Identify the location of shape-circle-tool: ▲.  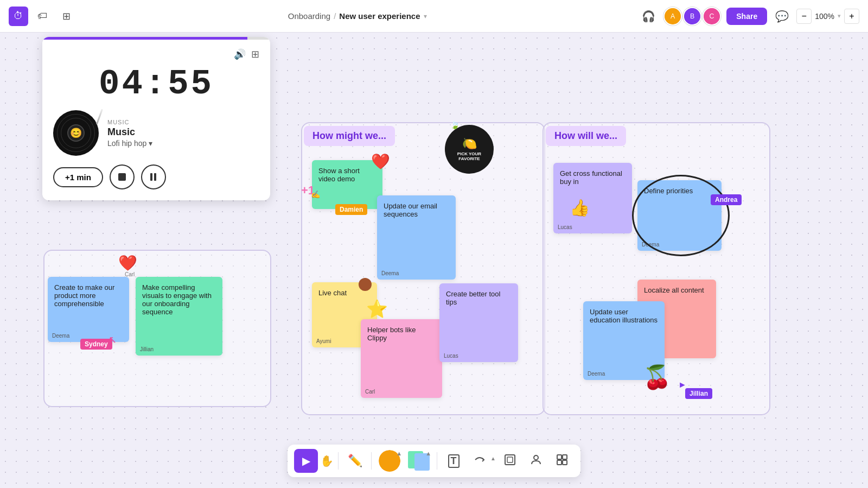
(390, 461).